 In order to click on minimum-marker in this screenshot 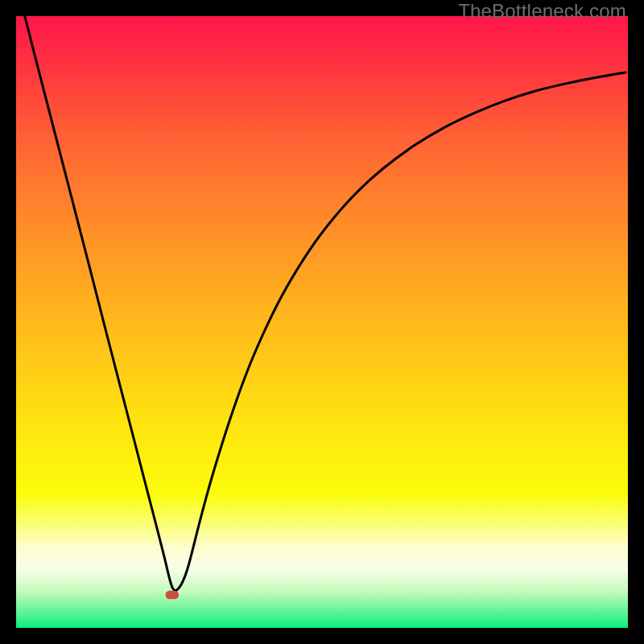, I will do `click(172, 596)`.